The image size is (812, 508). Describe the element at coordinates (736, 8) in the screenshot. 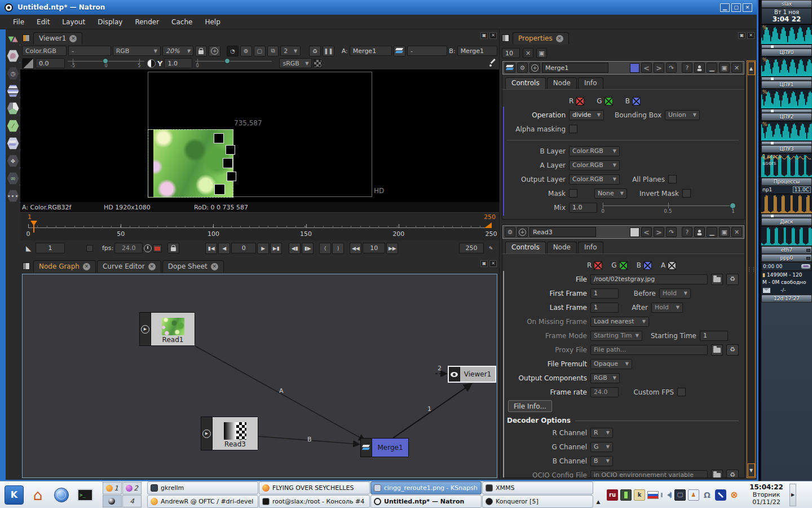

I see `maximize-icon: ▢` at that location.